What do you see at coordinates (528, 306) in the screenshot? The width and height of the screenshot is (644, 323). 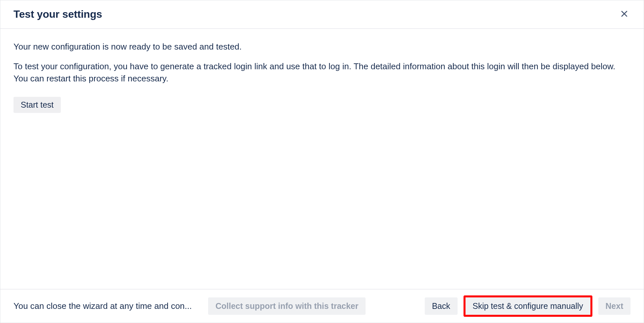 I see `skip-test-button: Skip test & configure manually` at bounding box center [528, 306].